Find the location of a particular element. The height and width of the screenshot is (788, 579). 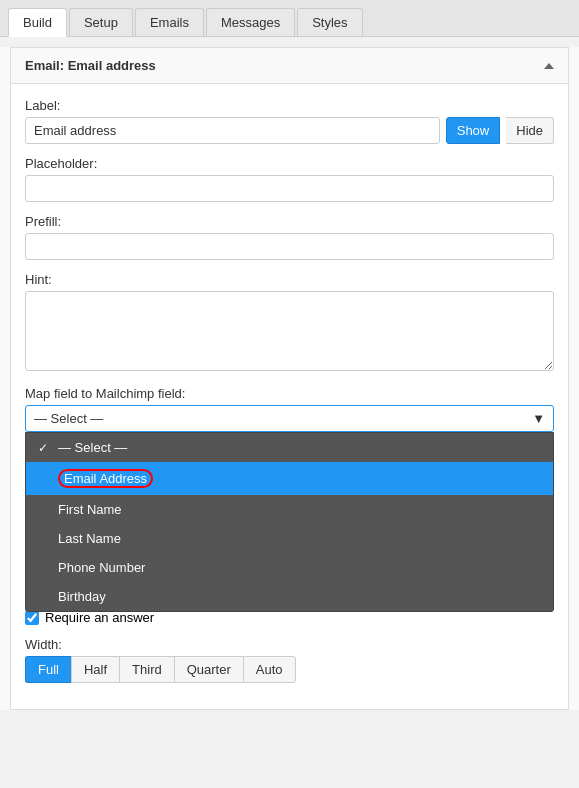

tab-emails: Emails is located at coordinates (170, 22).